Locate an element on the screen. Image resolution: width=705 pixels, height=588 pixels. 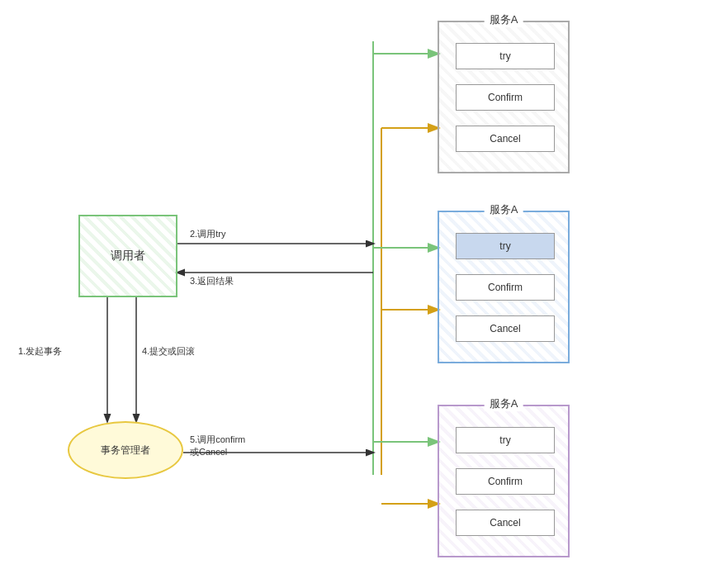
cancel-btn-gray: Cancel is located at coordinates (505, 139).